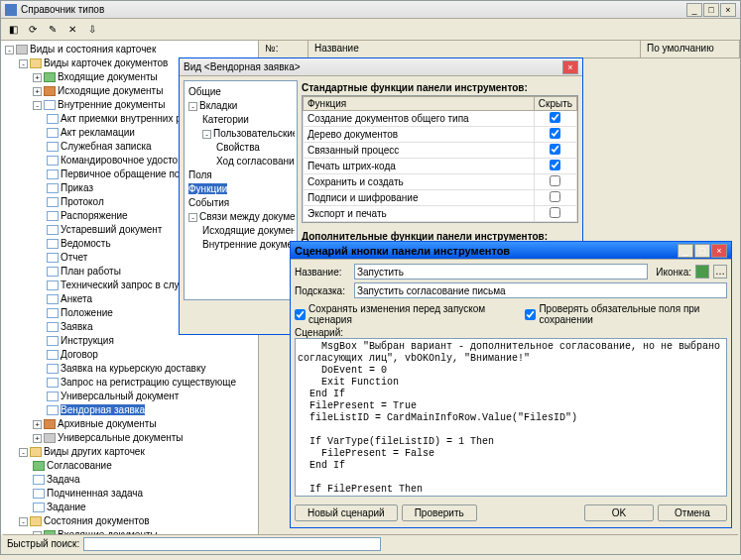  Describe the element at coordinates (63, 480) in the screenshot. I see `tree-item: Задача` at that location.